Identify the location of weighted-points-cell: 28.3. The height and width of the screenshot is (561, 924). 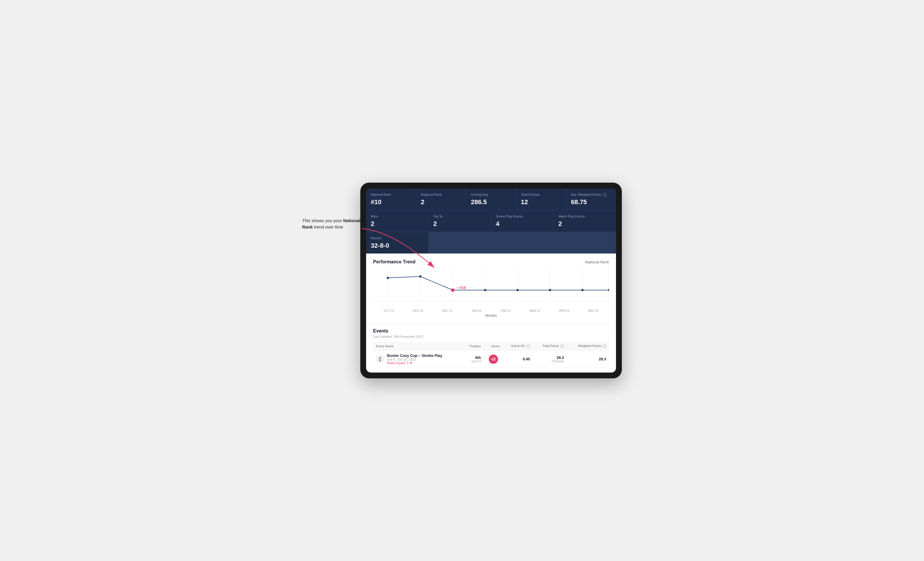
(588, 359).